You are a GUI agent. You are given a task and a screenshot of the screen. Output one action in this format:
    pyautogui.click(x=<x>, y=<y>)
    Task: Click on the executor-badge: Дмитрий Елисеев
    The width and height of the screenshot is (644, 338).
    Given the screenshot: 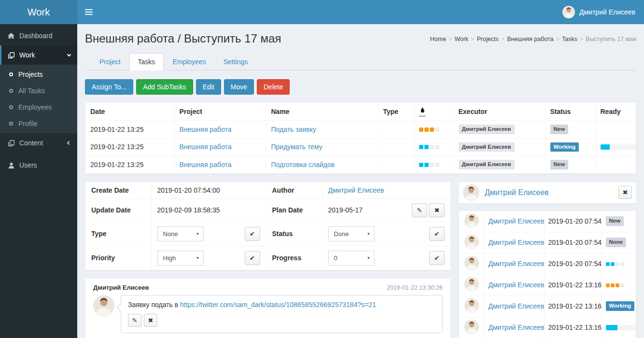 What is the action you would take?
    pyautogui.click(x=487, y=165)
    